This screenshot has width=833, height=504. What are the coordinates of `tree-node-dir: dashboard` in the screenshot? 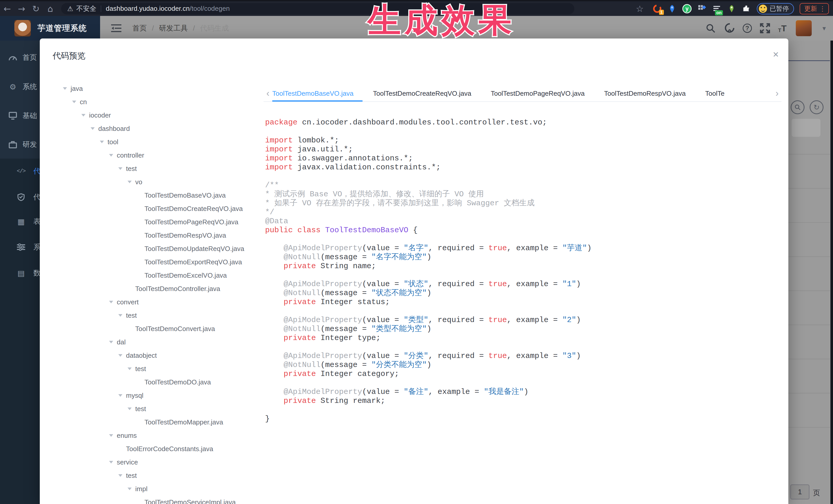 It's located at (158, 128).